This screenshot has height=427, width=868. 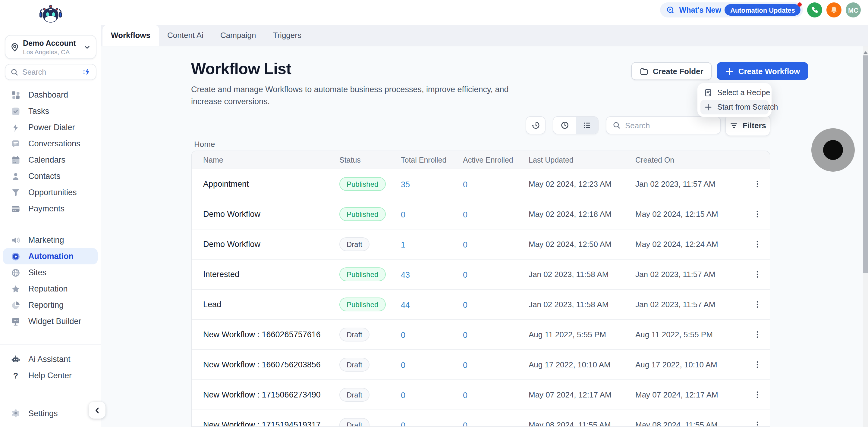 I want to click on filters-label: Filters, so click(x=754, y=125).